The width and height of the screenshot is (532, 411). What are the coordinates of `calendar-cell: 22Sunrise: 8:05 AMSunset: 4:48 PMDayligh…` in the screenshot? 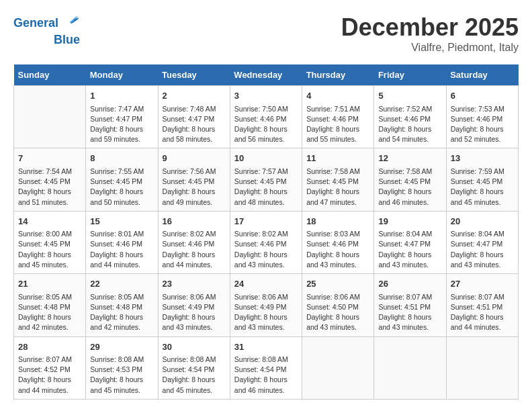 It's located at (122, 305).